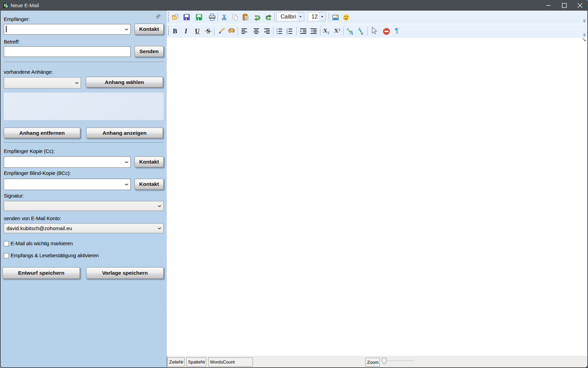 This screenshot has width=588, height=368. I want to click on svg-text: 3, so click(287, 34).